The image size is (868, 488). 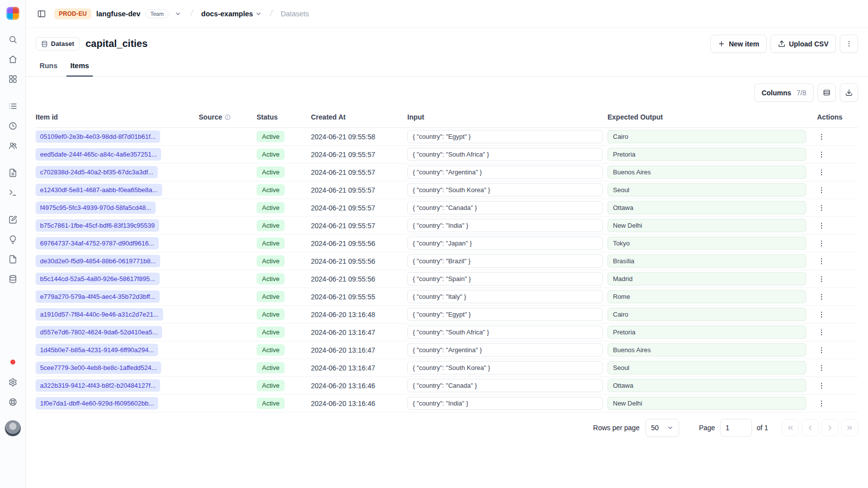 I want to click on column-header-status: Status, so click(x=284, y=118).